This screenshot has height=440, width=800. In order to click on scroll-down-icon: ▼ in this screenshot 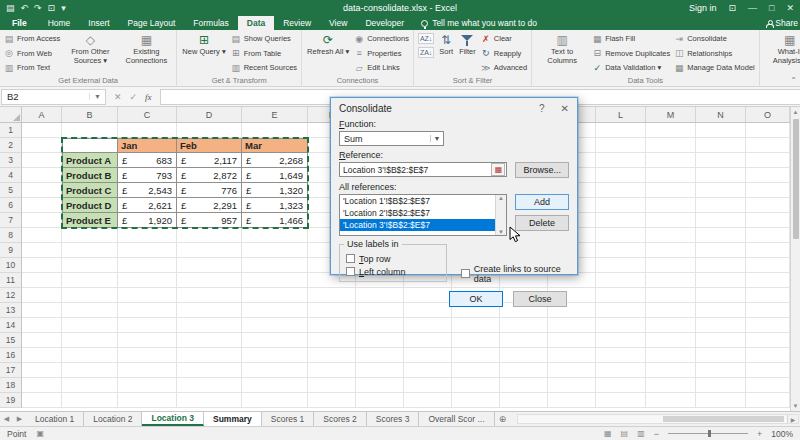, I will do `click(796, 406)`.